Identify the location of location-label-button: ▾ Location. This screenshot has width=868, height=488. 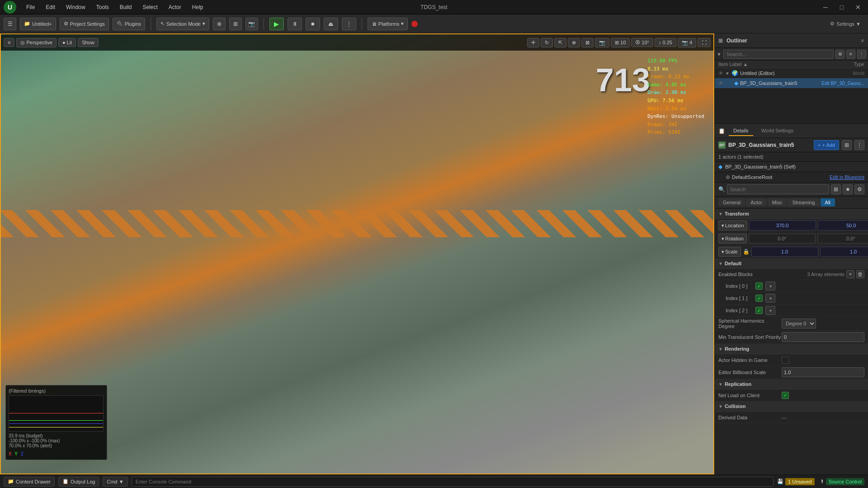
(733, 225).